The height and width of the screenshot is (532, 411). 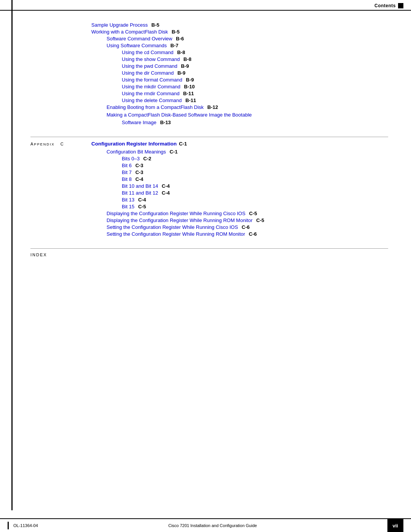 I want to click on toc-page-bit-11-12: C-4, so click(x=166, y=193).